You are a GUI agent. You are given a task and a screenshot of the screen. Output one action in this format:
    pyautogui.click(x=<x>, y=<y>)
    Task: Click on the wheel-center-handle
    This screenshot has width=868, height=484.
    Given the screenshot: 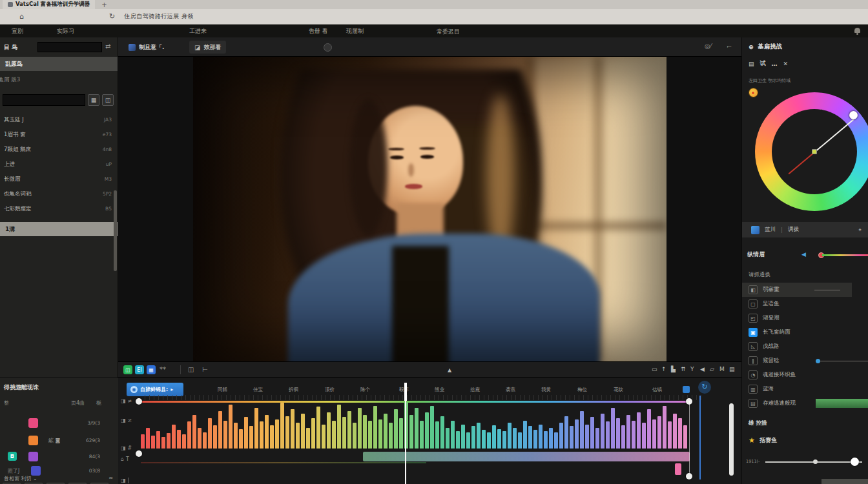 What is the action you would take?
    pyautogui.click(x=814, y=152)
    